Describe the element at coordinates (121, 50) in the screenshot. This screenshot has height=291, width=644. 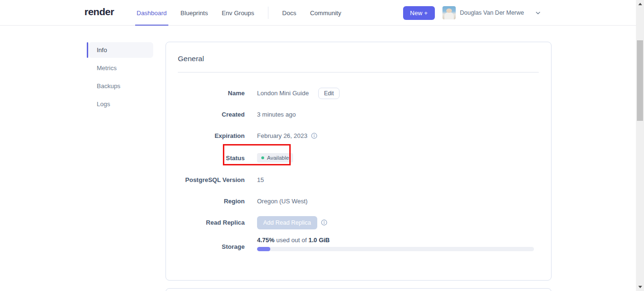
I see `sidebar-item-info: Info` at that location.